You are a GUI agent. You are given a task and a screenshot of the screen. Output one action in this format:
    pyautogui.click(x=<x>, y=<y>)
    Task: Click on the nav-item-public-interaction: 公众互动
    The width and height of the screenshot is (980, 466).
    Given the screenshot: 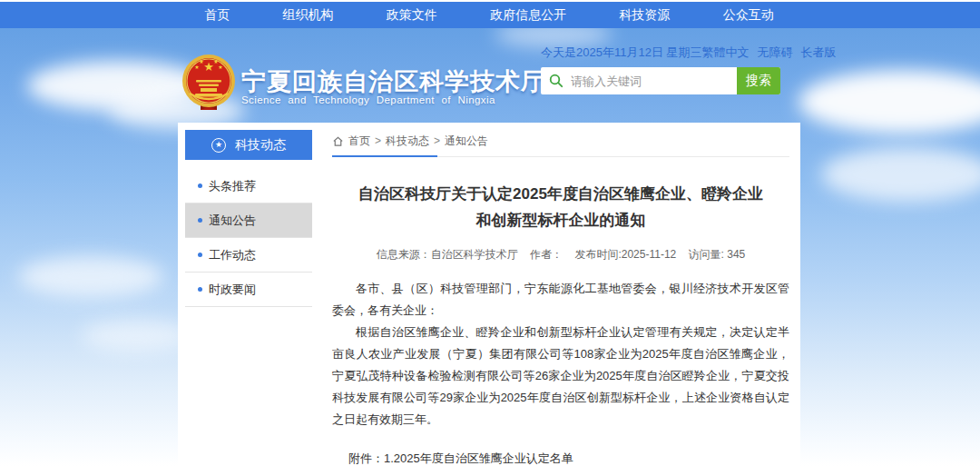 What is the action you would take?
    pyautogui.click(x=749, y=15)
    